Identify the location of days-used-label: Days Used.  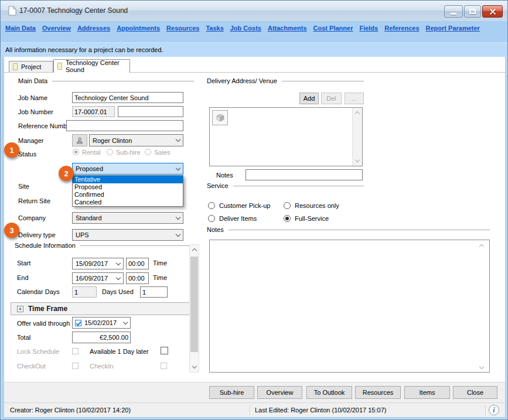
(118, 292).